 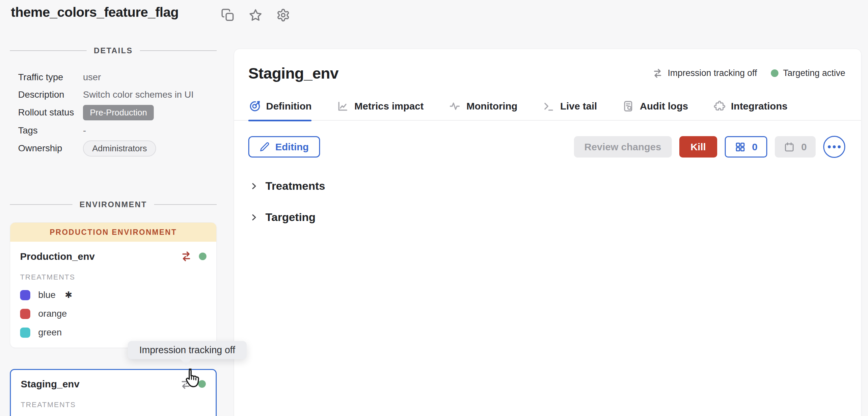 What do you see at coordinates (814, 73) in the screenshot?
I see `status-text: Targeting active` at bounding box center [814, 73].